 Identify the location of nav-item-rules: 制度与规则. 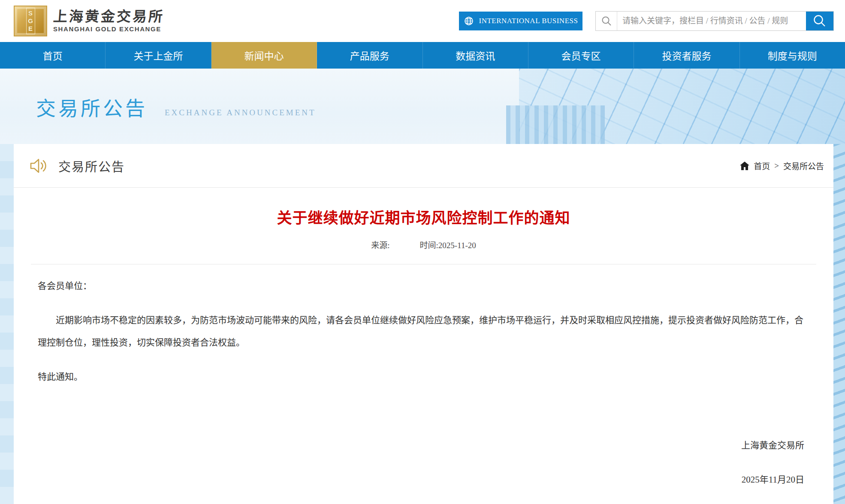
(793, 55).